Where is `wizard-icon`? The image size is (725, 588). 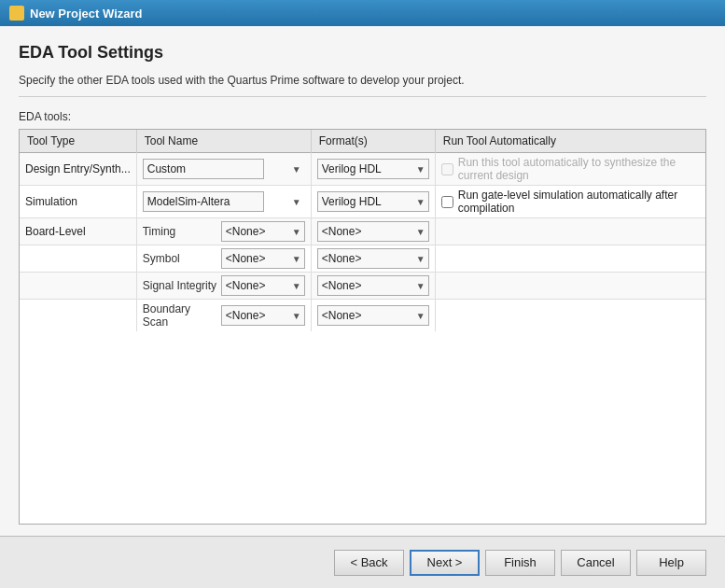 wizard-icon is located at coordinates (17, 13).